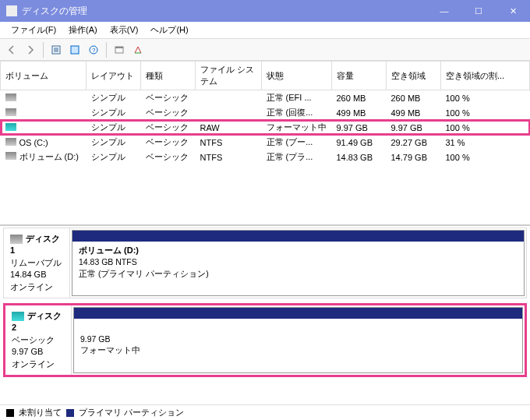 The height and width of the screenshot is (420, 530). Describe the element at coordinates (143, 274) in the screenshot. I see `partition-status: 正常 (プライマリ パーティション)` at that location.